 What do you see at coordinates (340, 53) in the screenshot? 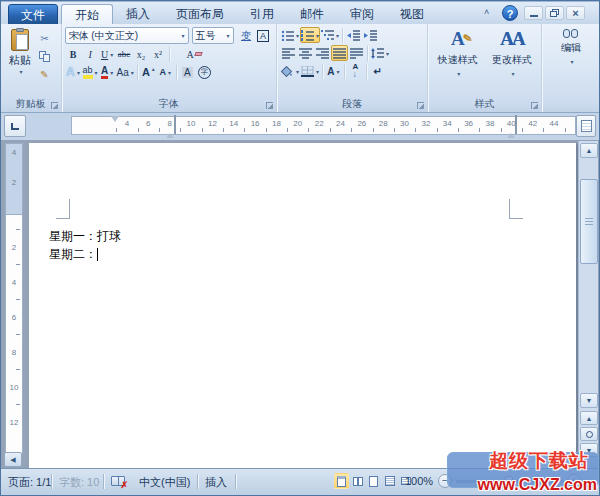
I see `justify-button` at bounding box center [340, 53].